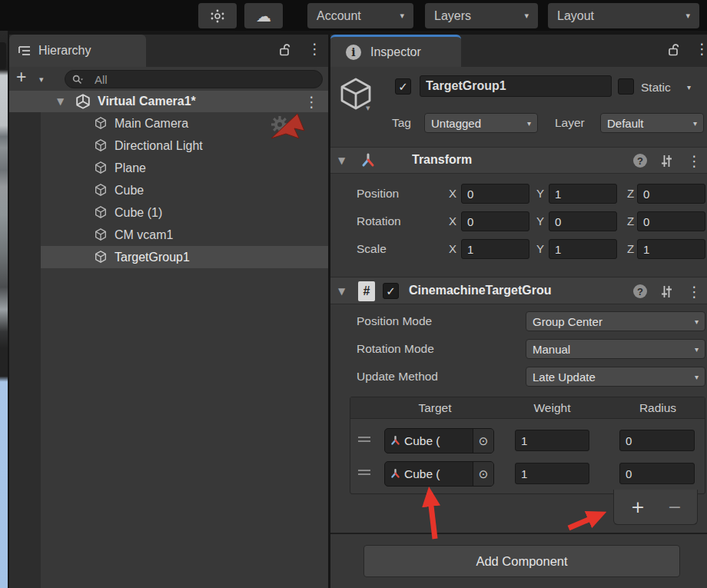 This screenshot has height=588, width=707. Describe the element at coordinates (22, 77) in the screenshot. I see `add-object-button: +` at that location.